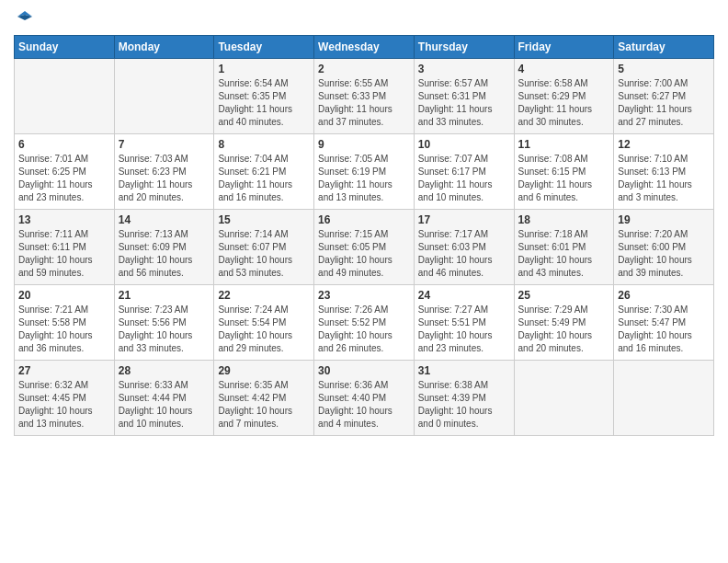  I want to click on calendar-cell: 30Sunrise: 6:36 AM Sunset: 4:40 PM Dayli…, so click(364, 398).